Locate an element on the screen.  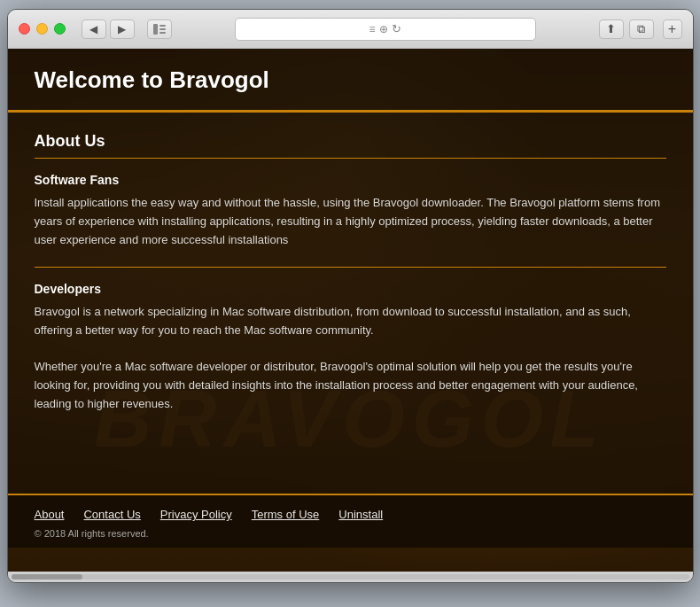
add-tab-icon: ⊕ is located at coordinates (384, 29).